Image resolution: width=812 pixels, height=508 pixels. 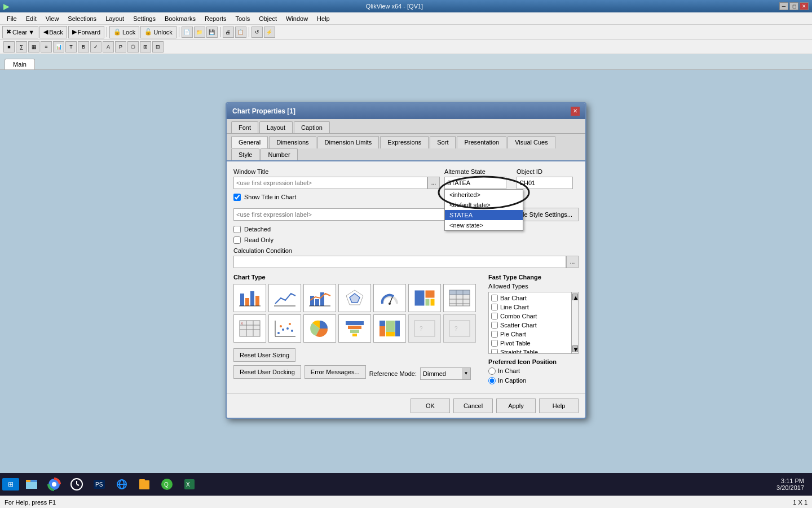 What do you see at coordinates (115, 19) in the screenshot?
I see `menu-layout: Layout` at bounding box center [115, 19].